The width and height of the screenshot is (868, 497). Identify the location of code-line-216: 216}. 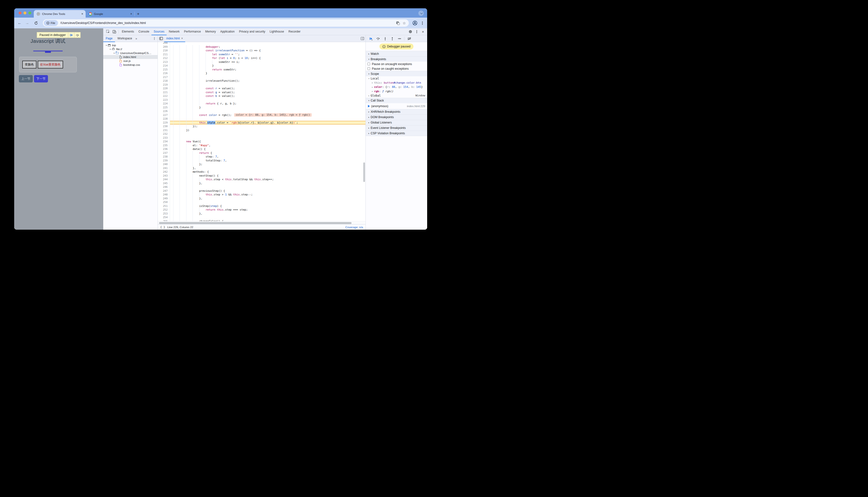
(261, 73).